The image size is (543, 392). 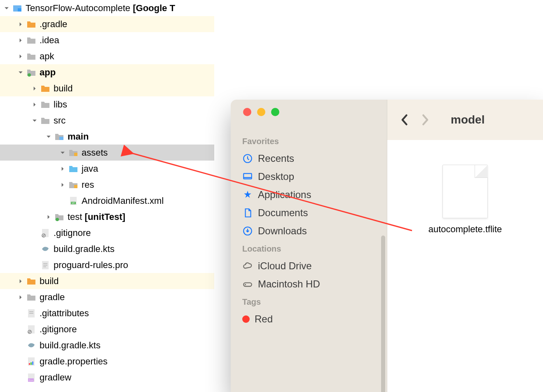 What do you see at coordinates (309, 284) in the screenshot?
I see `sidebar-item-macintosh-hd: Macintosh HD` at bounding box center [309, 284].